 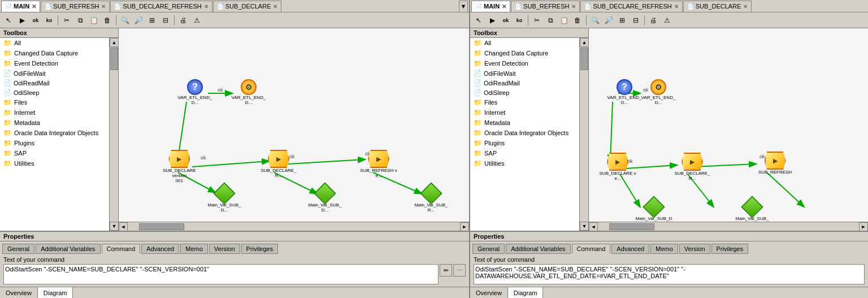 I want to click on right-toolbar-grid: ⊟, so click(x=636, y=20).